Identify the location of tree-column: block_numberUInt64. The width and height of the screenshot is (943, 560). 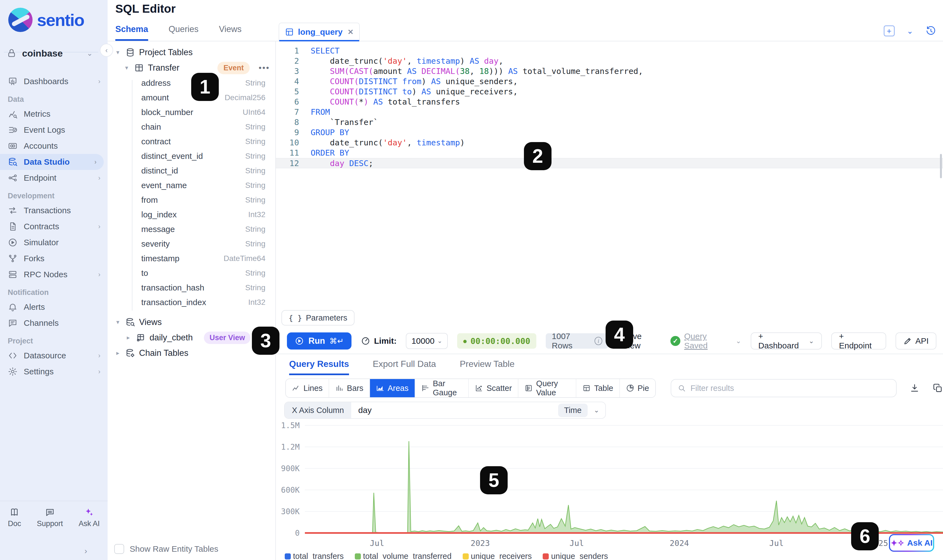
(192, 112).